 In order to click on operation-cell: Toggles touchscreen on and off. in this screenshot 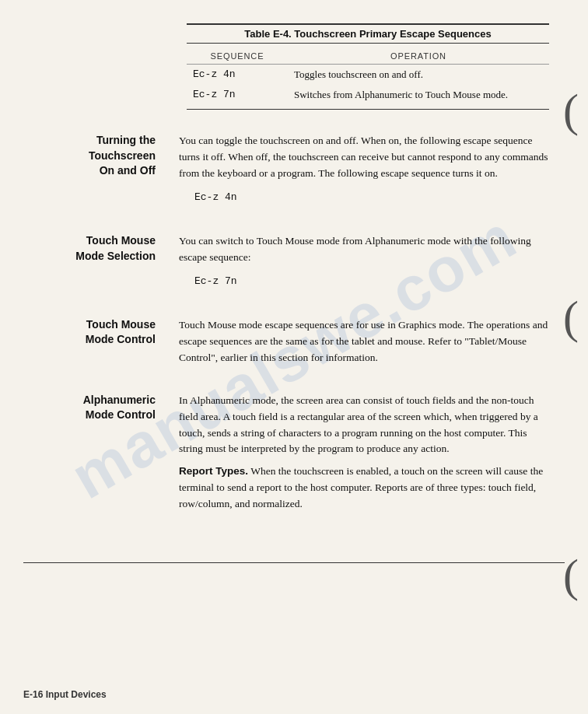, I will do `click(418, 75)`.